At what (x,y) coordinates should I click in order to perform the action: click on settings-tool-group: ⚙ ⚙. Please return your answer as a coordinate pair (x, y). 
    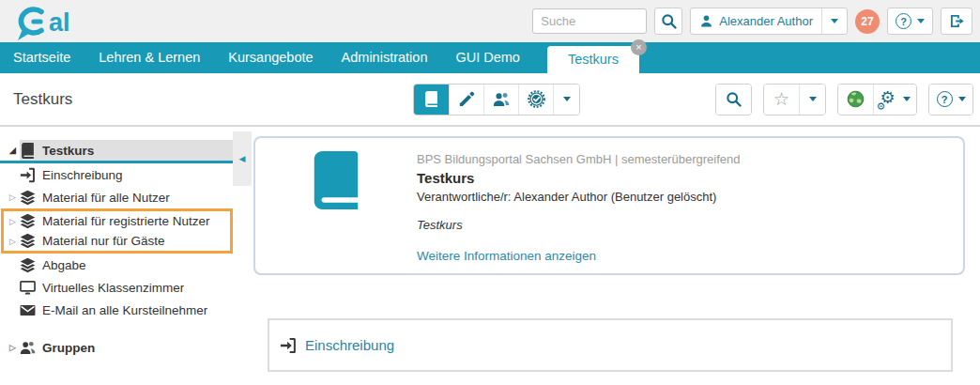
    Looking at the image, I should click on (877, 100).